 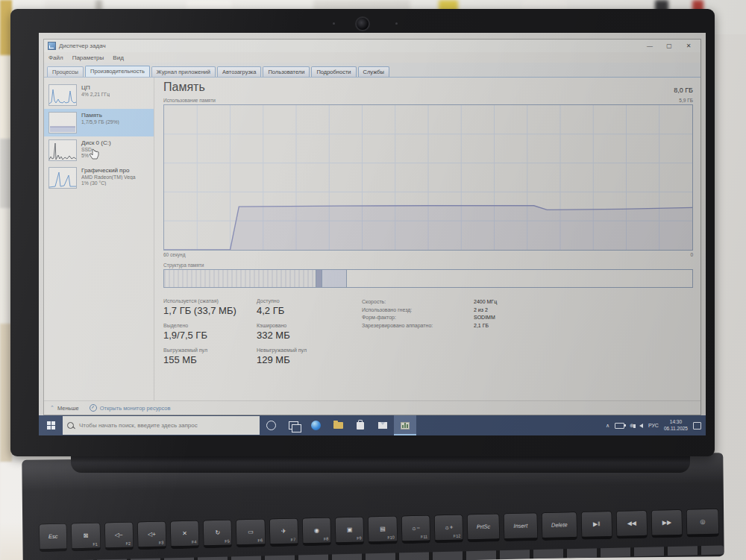 I want to click on stat-in-use: Используется (сжатая) 1,7 ГБ (33,7 МБ), so click(x=210, y=307).